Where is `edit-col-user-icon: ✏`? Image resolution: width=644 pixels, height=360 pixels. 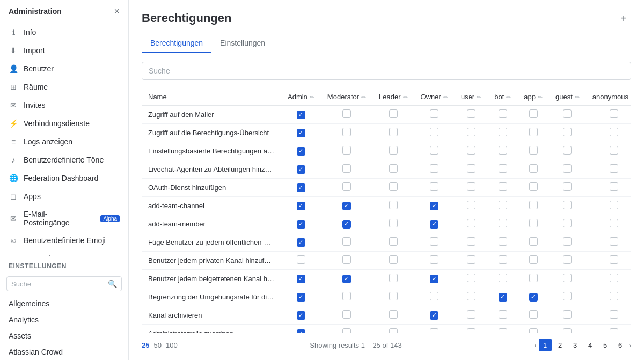 edit-col-user-icon: ✏ is located at coordinates (479, 97).